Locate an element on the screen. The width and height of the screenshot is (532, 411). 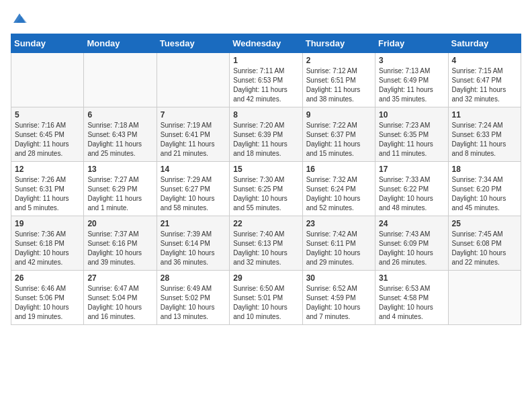
calendar-cell: 18Sunrise: 7:34 AMSunset: 6:20 PMDayligh… is located at coordinates (484, 189).